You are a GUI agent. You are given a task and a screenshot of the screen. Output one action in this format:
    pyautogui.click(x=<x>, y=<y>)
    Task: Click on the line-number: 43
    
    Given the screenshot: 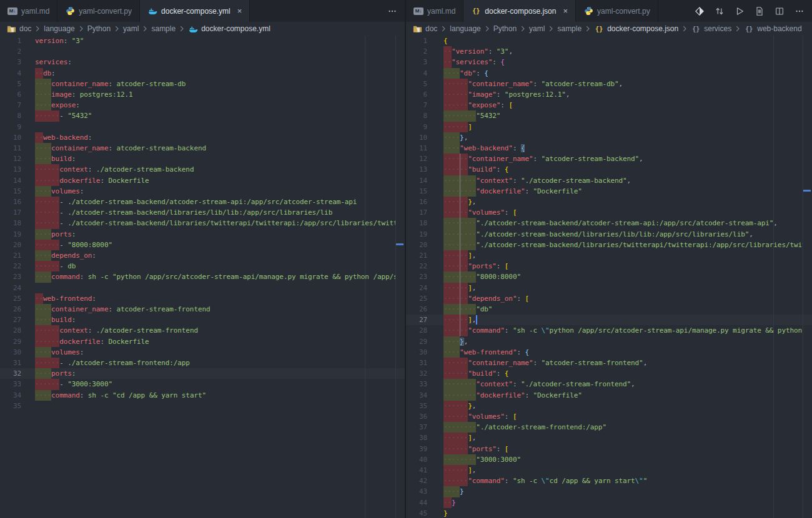 What is the action you would take?
    pyautogui.click(x=417, y=492)
    